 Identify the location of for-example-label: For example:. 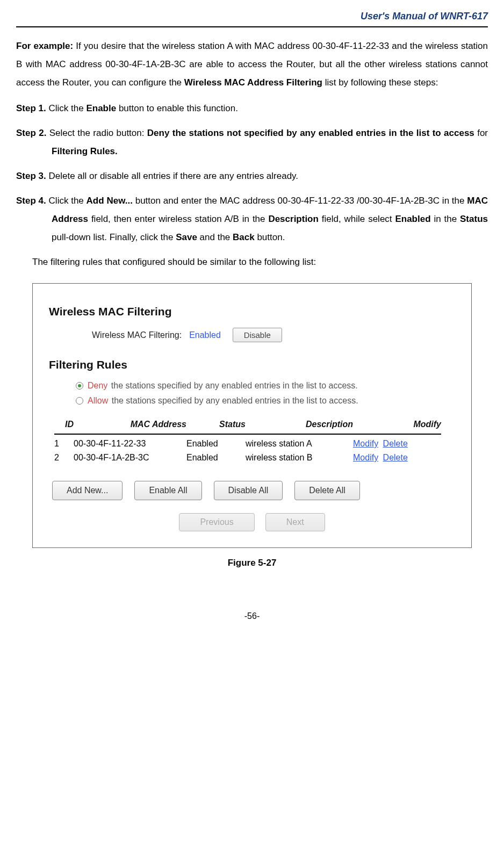
(45, 46).